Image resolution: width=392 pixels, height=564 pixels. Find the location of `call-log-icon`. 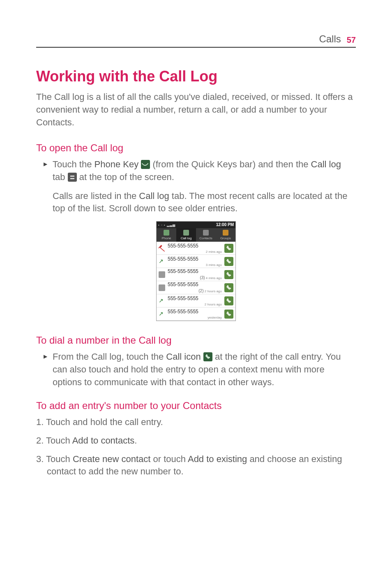

call-log-icon is located at coordinates (186, 233).